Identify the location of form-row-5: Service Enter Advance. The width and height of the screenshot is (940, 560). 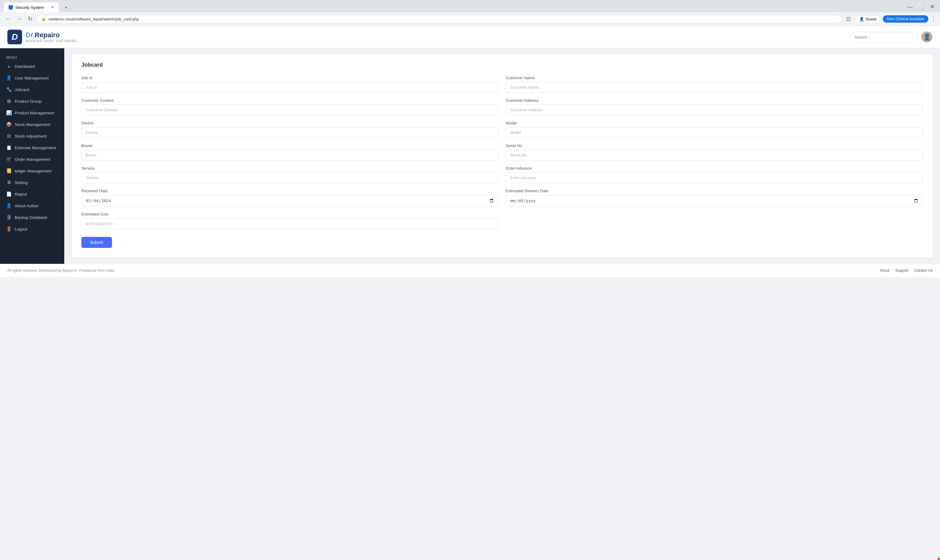
(502, 174).